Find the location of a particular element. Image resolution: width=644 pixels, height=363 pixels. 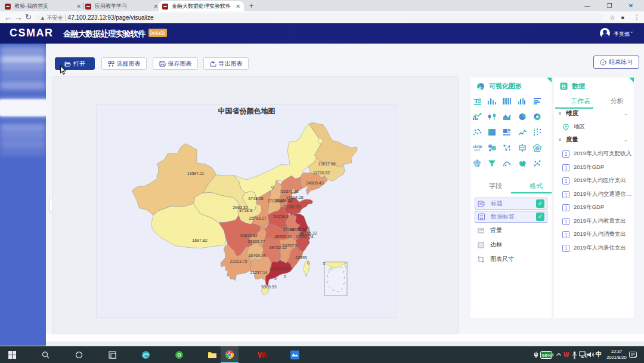

svg-text: 21237.14 is located at coordinates (259, 272).